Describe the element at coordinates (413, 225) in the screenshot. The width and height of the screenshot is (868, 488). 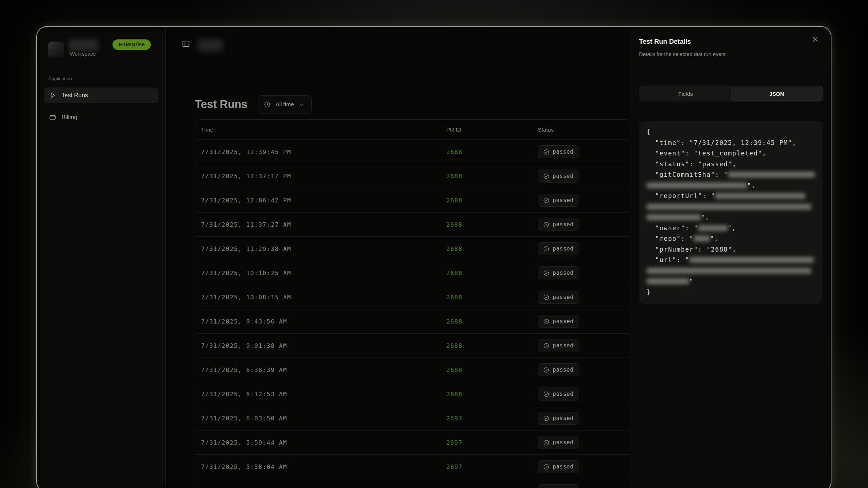
I see `table-row: 7/31/2025, 11:37:27 AM 2688 passed` at that location.